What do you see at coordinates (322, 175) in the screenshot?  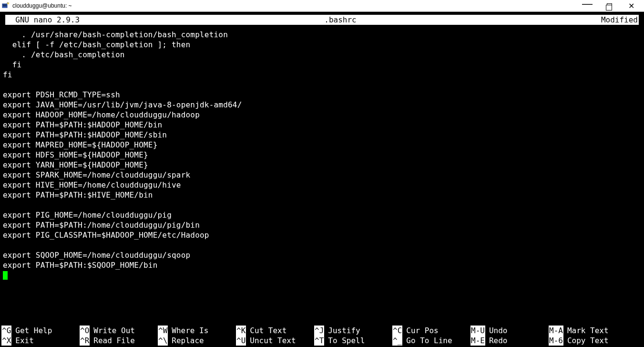 I see `editor-line: export SPARK_HOME=/home/cloudduggu/spark` at bounding box center [322, 175].